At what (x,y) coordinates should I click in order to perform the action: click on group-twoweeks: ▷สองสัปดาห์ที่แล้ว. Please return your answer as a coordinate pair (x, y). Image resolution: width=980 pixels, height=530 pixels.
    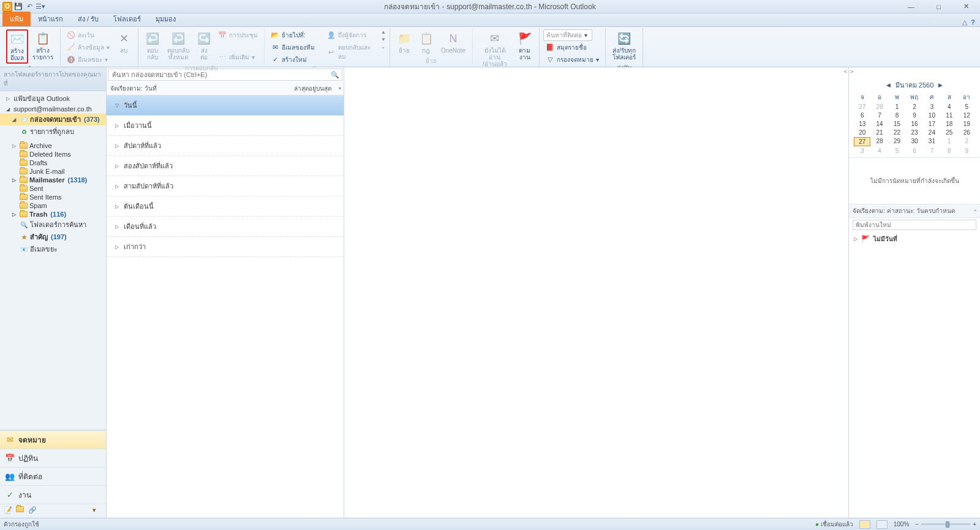
    Looking at the image, I should click on (225, 166).